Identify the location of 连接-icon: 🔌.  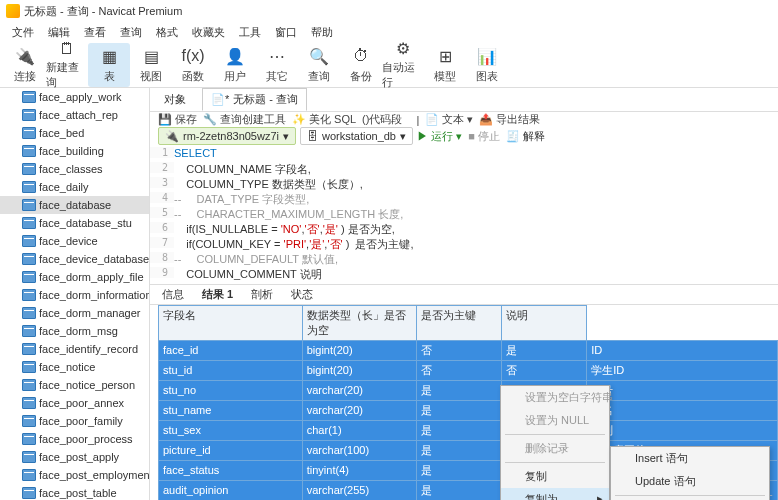
(25, 56).